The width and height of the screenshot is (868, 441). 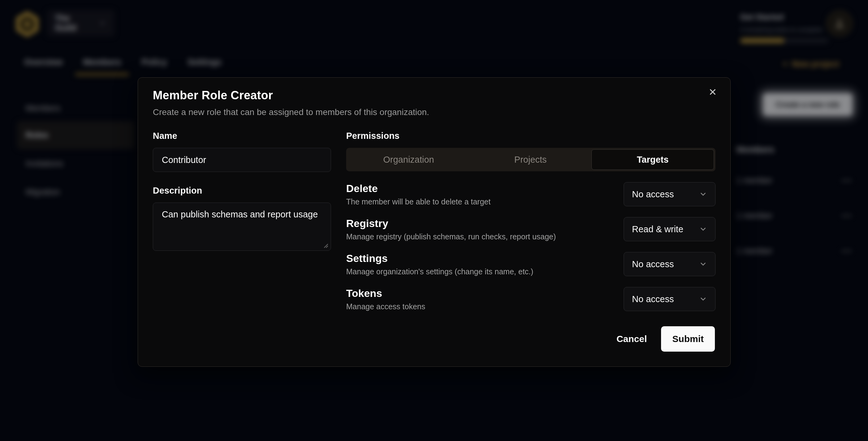 I want to click on permissions-label: Permissions, so click(x=531, y=136).